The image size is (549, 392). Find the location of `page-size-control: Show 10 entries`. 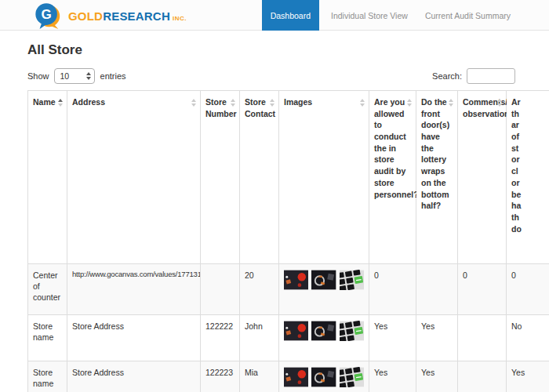

page-size-control: Show 10 entries is located at coordinates (77, 76).